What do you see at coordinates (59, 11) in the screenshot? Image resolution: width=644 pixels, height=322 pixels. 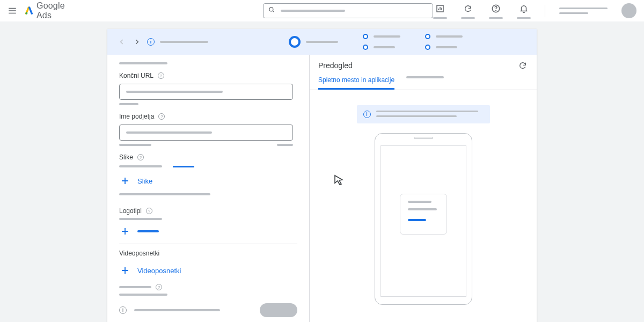 I see `brand-text: Google Ads` at bounding box center [59, 11].